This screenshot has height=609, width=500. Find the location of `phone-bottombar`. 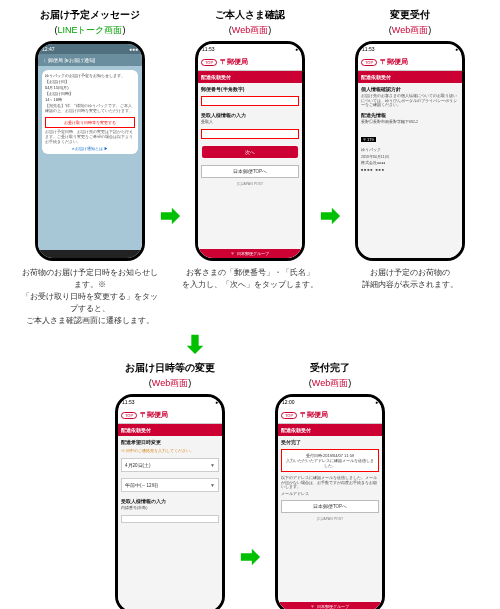

phone-bottombar is located at coordinates (90, 254).